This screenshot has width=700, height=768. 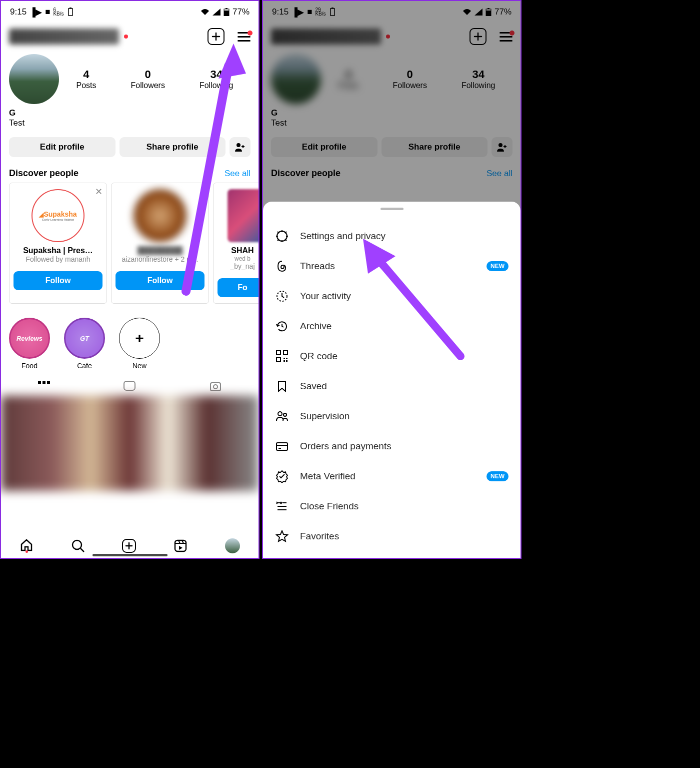 What do you see at coordinates (130, 555) in the screenshot?
I see `home-indicator` at bounding box center [130, 555].